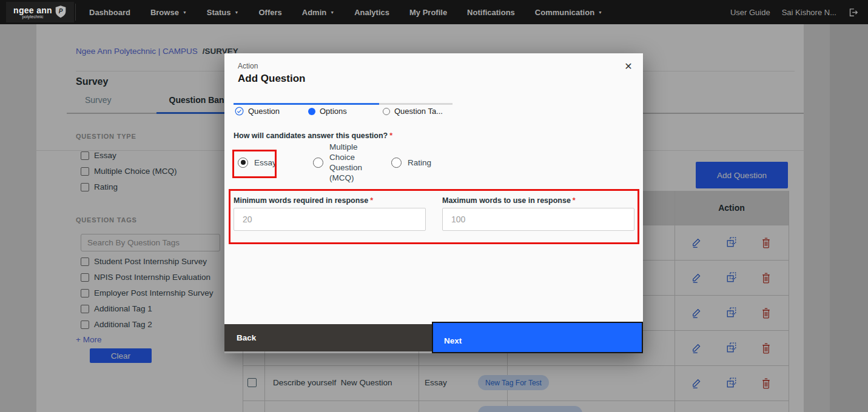  What do you see at coordinates (428, 12) in the screenshot?
I see `nav-item-my-profile: My Profile` at bounding box center [428, 12].